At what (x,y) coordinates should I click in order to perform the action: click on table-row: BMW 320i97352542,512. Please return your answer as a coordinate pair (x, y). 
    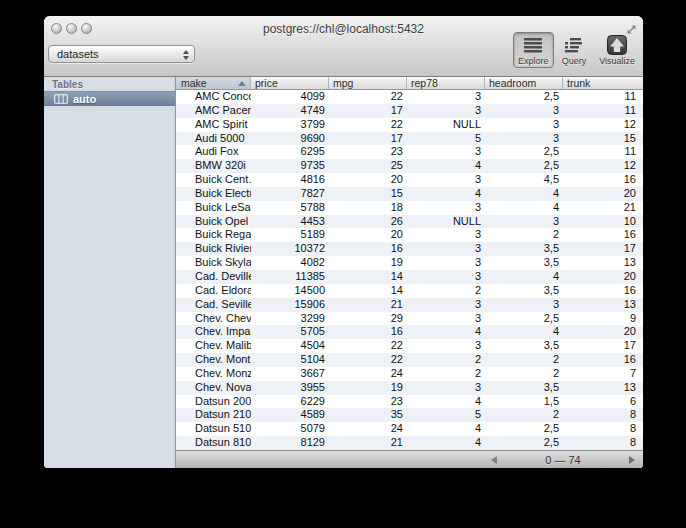
    Looking at the image, I should click on (410, 166).